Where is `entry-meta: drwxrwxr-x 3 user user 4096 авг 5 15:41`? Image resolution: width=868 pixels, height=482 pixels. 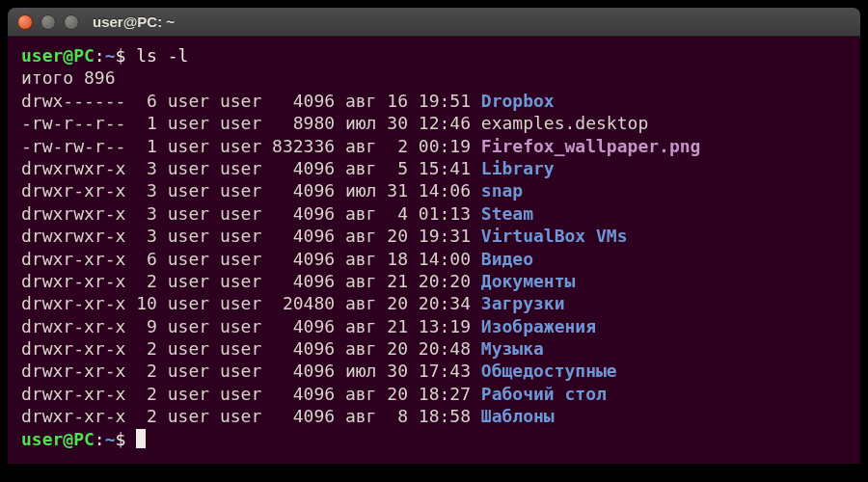
entry-meta: drwxrwxr-x 3 user user 4096 авг 5 15:41 is located at coordinates (251, 168).